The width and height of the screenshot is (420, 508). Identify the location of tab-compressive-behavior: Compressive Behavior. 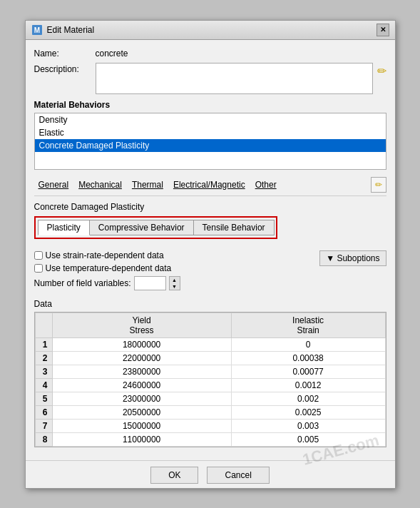
(141, 228).